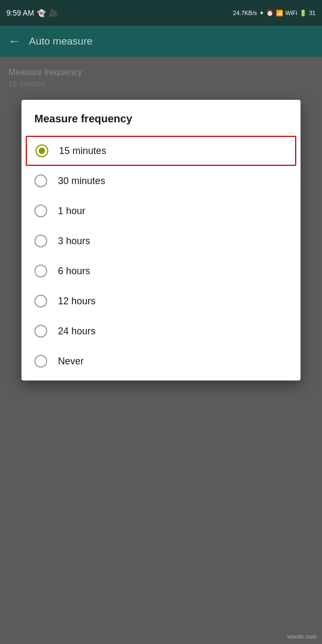  Describe the element at coordinates (41, 211) in the screenshot. I see `radio-circle-opt-1hr` at that location.